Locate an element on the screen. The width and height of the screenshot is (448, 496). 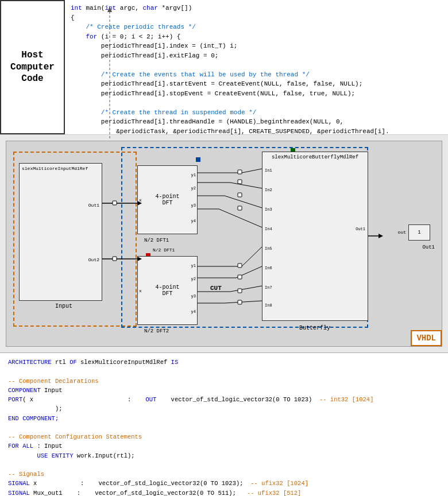
bf-in6: In6 is located at coordinates (269, 268).